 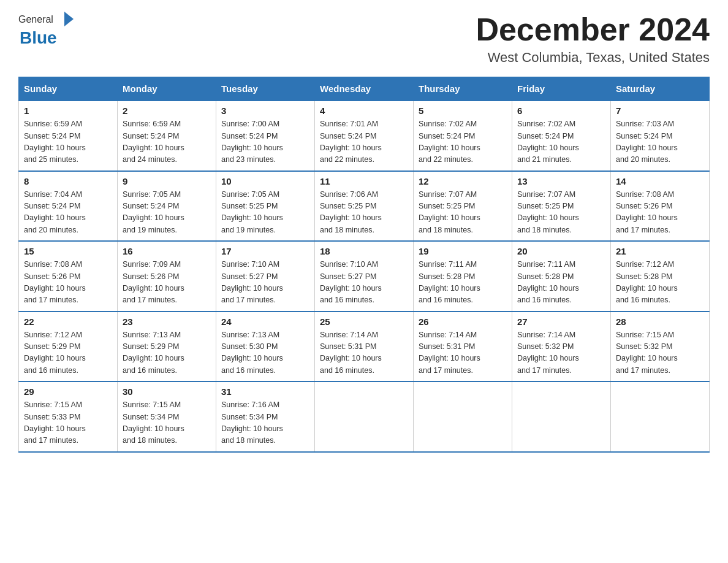 What do you see at coordinates (463, 90) in the screenshot?
I see `weekday-header-thursday: Thursday` at bounding box center [463, 90].